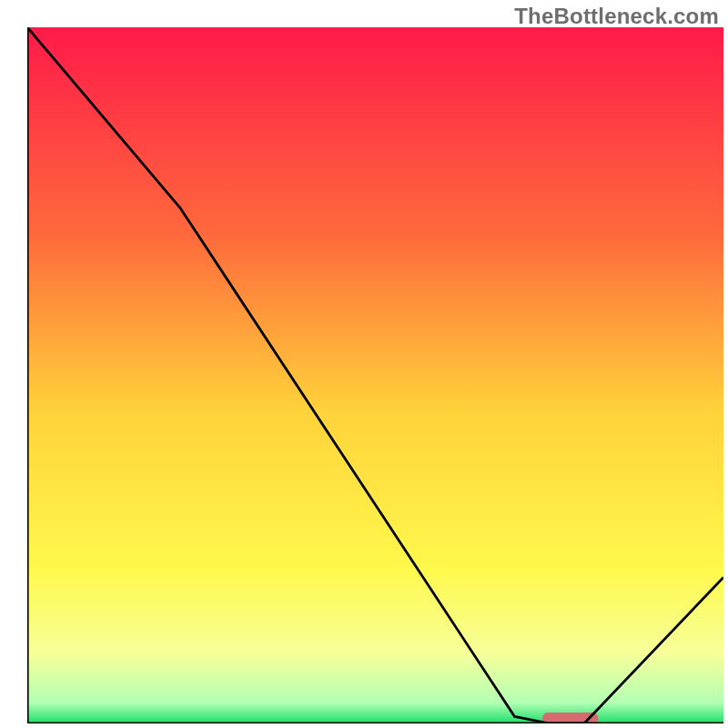 The height and width of the screenshot is (728, 728). Describe the element at coordinates (617, 16) in the screenshot. I see `watermark-text: TheBottleneck.com` at that location.